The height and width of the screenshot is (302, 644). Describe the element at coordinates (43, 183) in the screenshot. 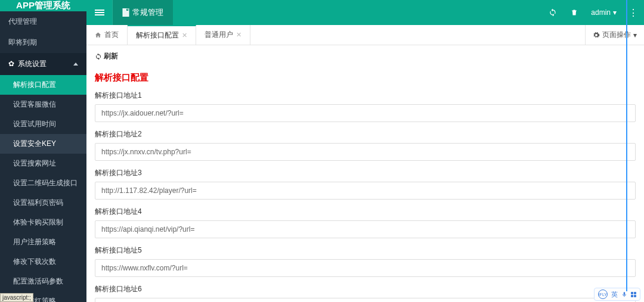

I see `sidebar-sub-qrcode: 设置二维码生成接口` at that location.